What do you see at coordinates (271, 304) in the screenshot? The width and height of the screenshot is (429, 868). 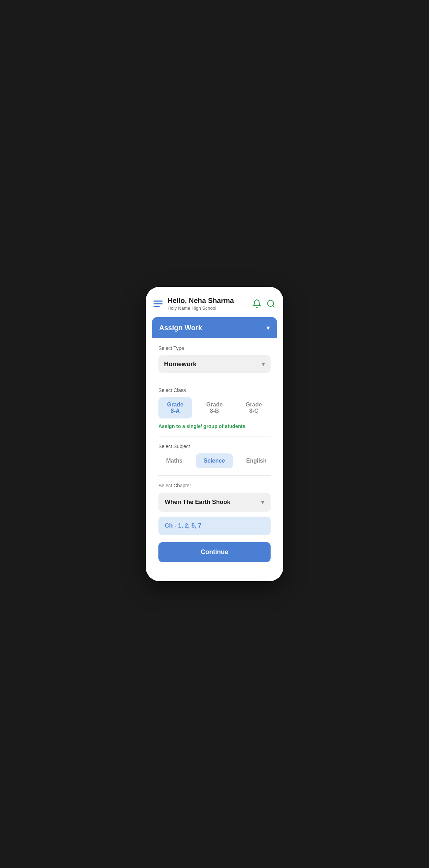 I see `search-button` at bounding box center [271, 304].